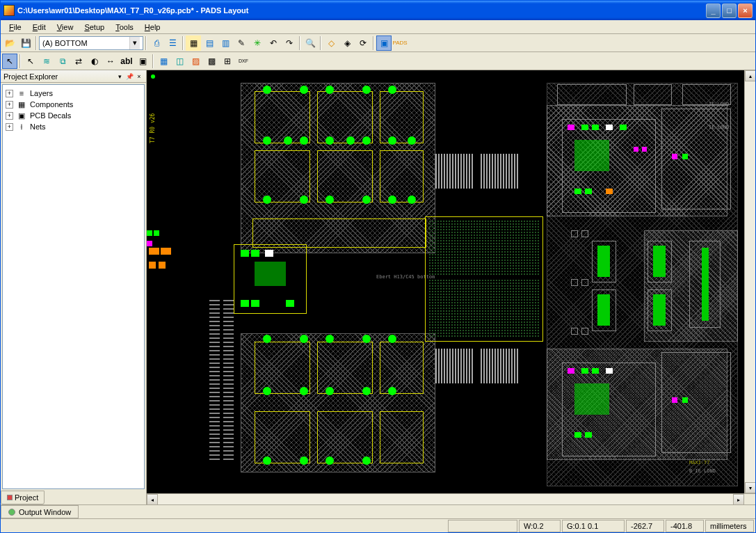  I want to click on dimension-button: ◫, so click(179, 61).